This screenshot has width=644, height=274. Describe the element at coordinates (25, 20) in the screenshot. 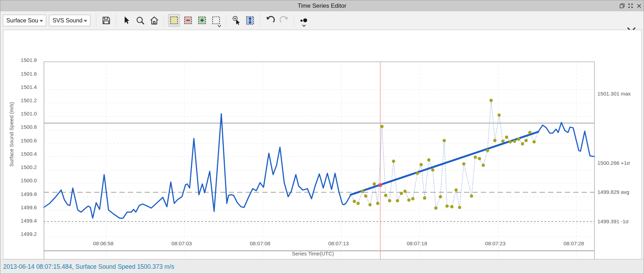

I see `series-combo: Surface Sou` at that location.